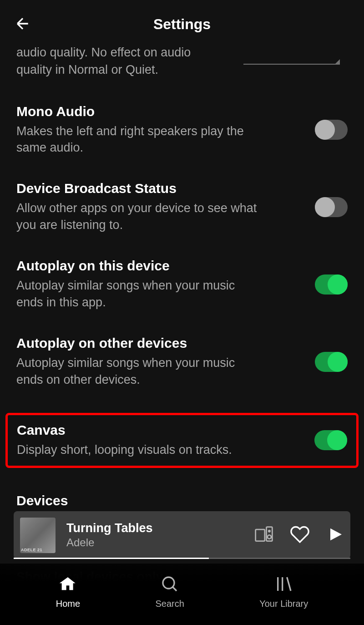 Image resolution: width=364 pixels, height=625 pixels. What do you see at coordinates (159, 343) in the screenshot?
I see `setting-title: Autoplay on other devices` at bounding box center [159, 343].